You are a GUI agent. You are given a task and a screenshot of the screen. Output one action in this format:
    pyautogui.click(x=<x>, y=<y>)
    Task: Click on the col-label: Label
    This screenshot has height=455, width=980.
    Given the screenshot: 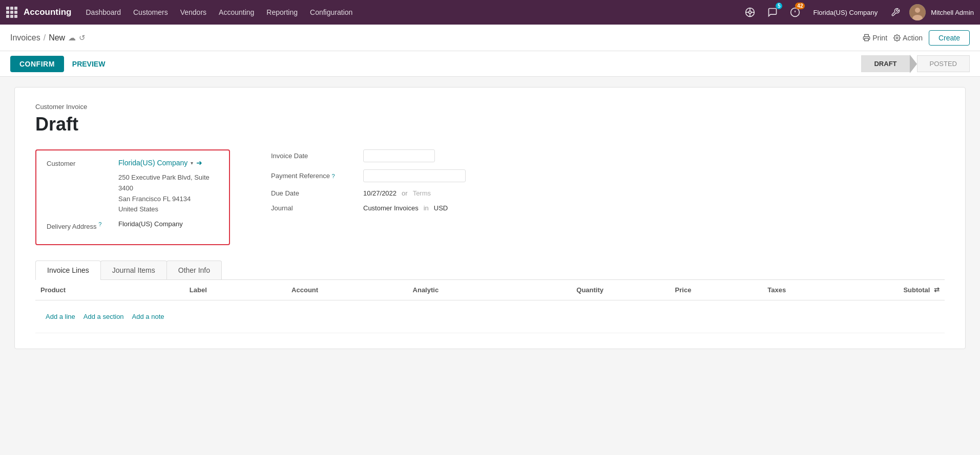 What is the action you would take?
    pyautogui.click(x=198, y=290)
    